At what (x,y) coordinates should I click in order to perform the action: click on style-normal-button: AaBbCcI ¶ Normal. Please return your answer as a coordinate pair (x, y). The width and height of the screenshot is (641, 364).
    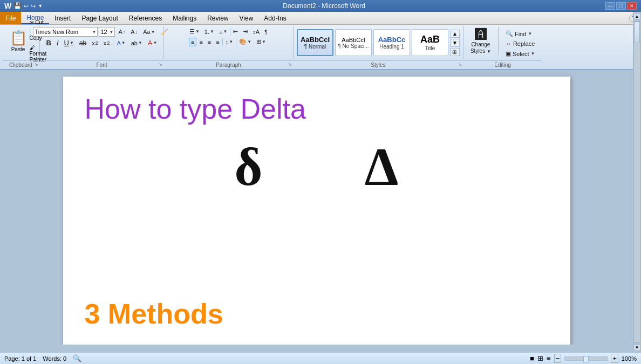
    Looking at the image, I should click on (315, 43).